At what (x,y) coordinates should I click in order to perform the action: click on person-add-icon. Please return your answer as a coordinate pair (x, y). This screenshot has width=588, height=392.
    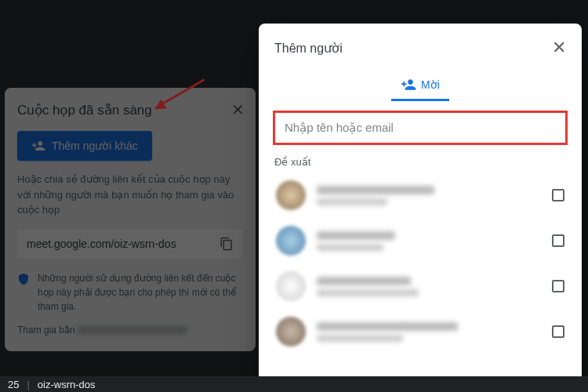
    Looking at the image, I should click on (408, 85).